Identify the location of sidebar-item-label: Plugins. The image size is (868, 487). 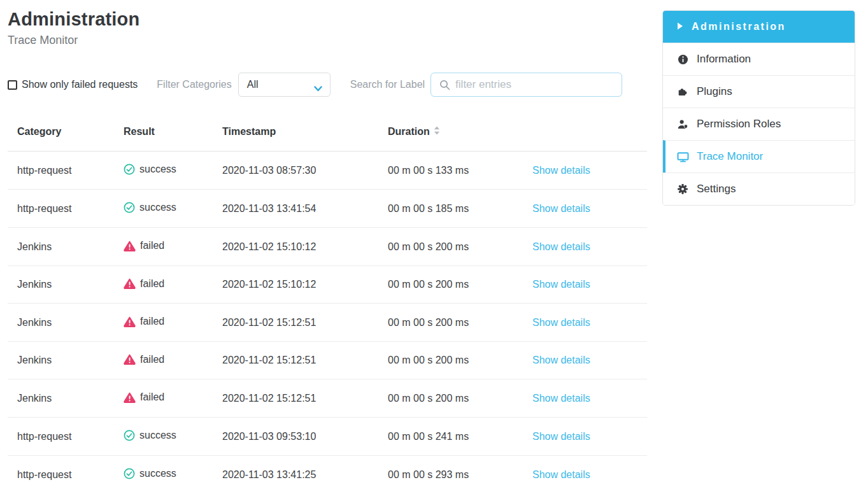
(715, 92).